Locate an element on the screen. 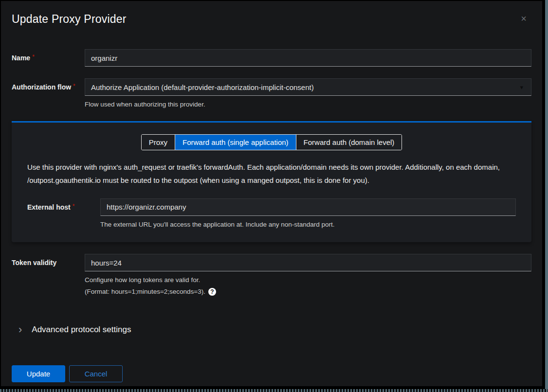  chevron-down-icon: ▾ is located at coordinates (522, 88).